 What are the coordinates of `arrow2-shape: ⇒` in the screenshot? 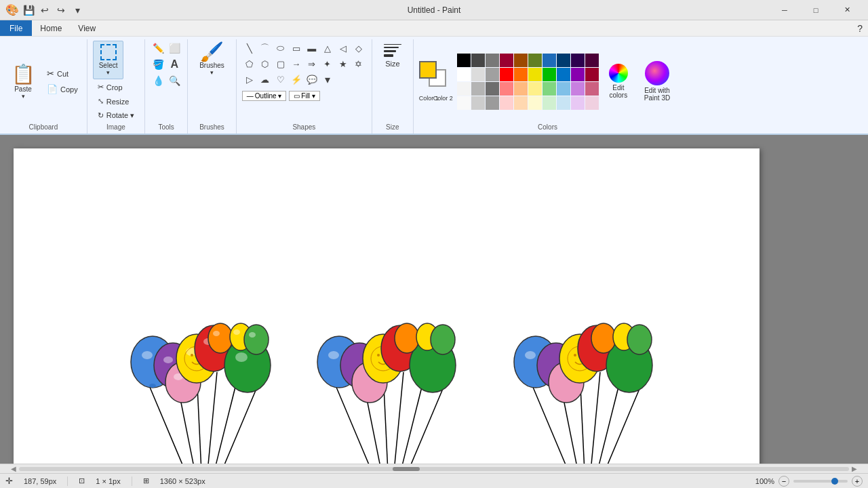 It's located at (312, 64).